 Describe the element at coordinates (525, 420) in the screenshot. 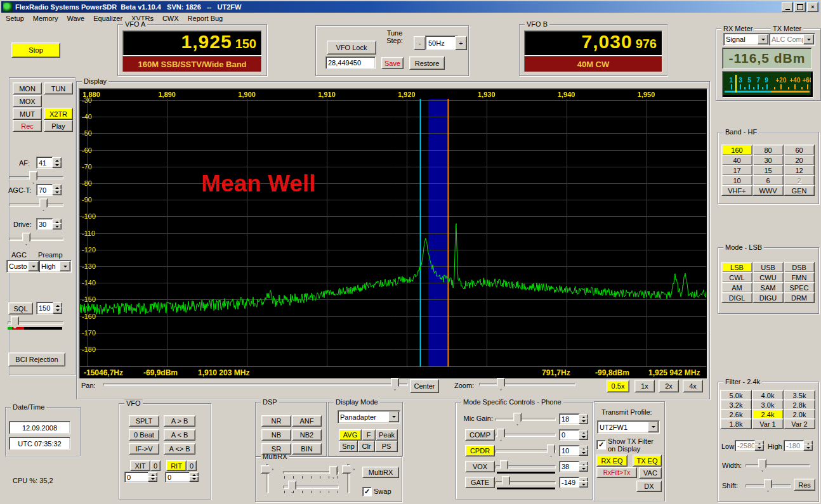

I see `msc-mic-gain-slider-track` at that location.